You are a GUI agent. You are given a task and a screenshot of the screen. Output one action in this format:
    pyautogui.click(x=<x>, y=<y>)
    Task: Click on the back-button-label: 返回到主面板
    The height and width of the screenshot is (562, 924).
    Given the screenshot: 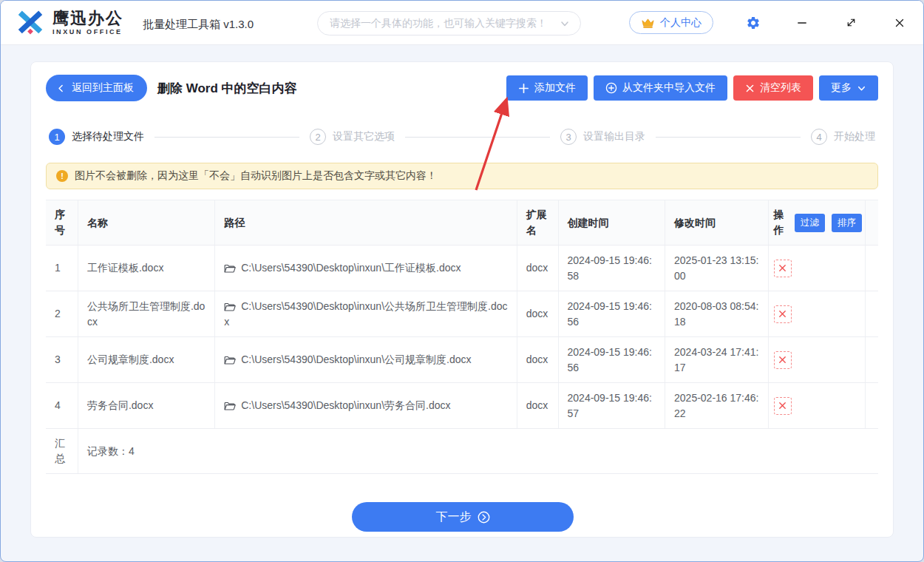 What is the action you would take?
    pyautogui.click(x=103, y=88)
    